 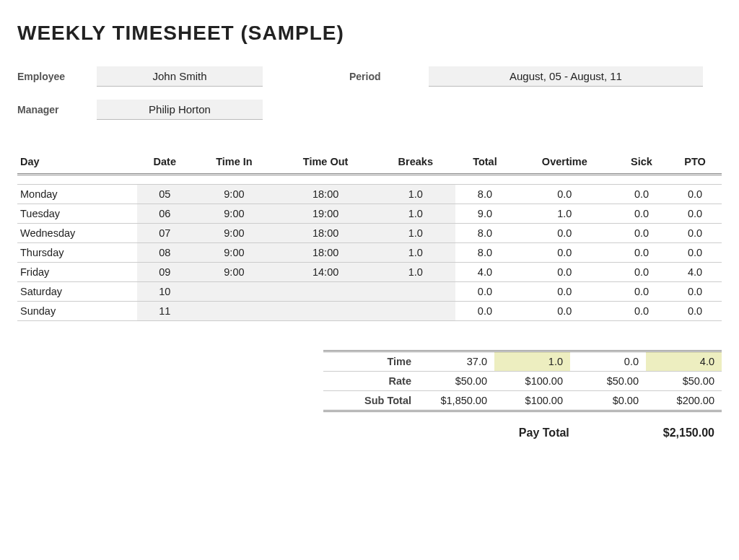 I want to click on period-label: Period, so click(x=389, y=76).